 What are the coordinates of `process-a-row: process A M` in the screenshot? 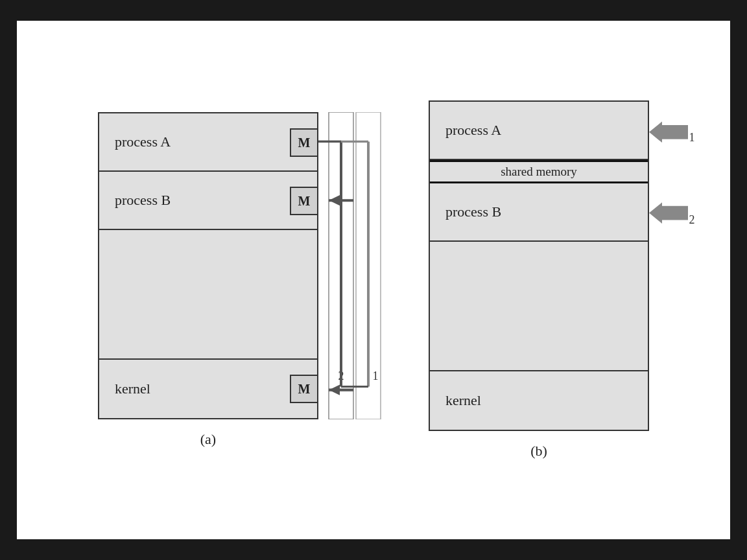 It's located at (208, 143).